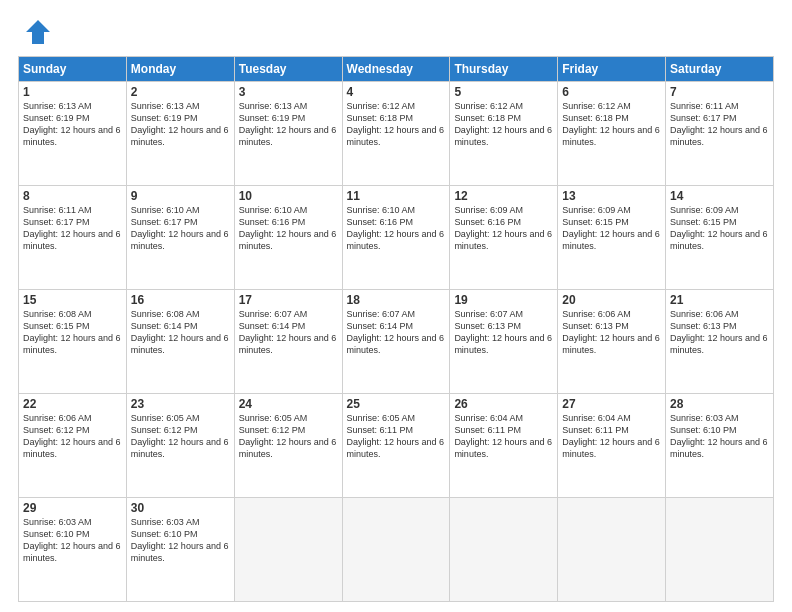 The height and width of the screenshot is (612, 792). I want to click on day-cell-26: 26Sunrise: 6:04 AMSunset: 6:11 PMDayligh…, so click(504, 446).